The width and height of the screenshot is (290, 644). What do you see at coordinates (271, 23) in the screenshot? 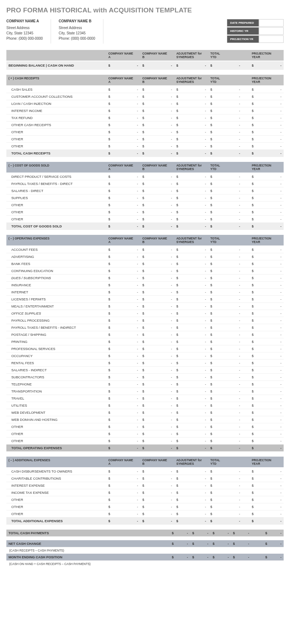
I see `meta-date-prepared-value` at bounding box center [271, 23].